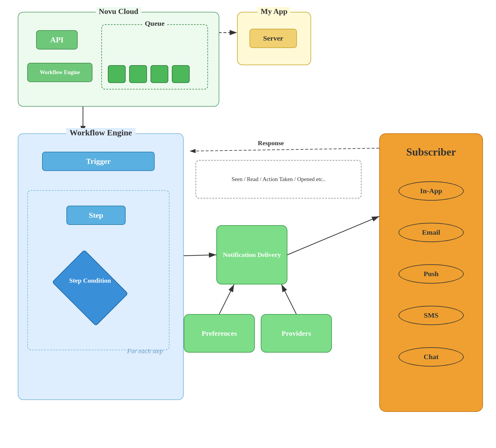  What do you see at coordinates (57, 40) in the screenshot?
I see `api-label: API` at bounding box center [57, 40].